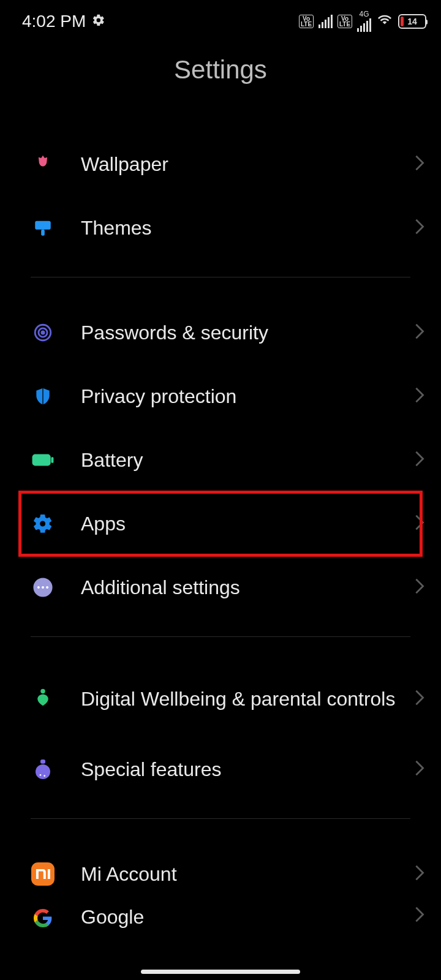  Describe the element at coordinates (247, 918) in the screenshot. I see `settings-item-label: Google` at that location.